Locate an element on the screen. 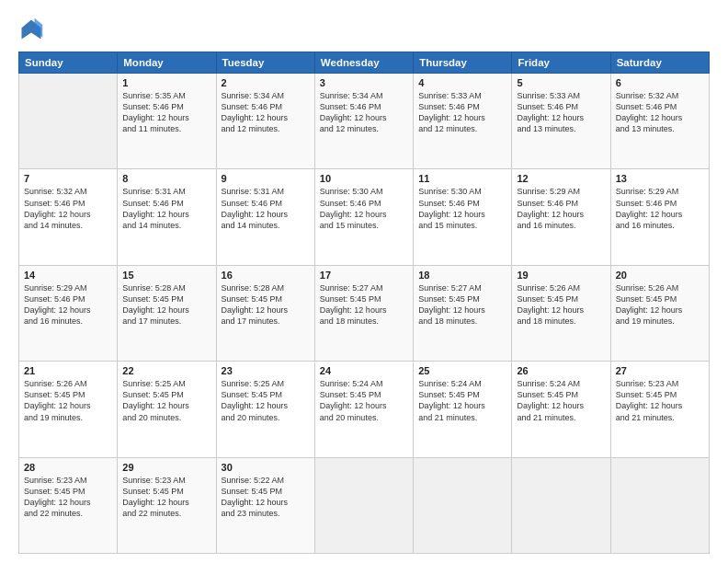 The height and width of the screenshot is (563, 728). calendar-cell: 2Sunrise: 5:34 AM Sunset: 5:46 PM Daylig… is located at coordinates (265, 121).